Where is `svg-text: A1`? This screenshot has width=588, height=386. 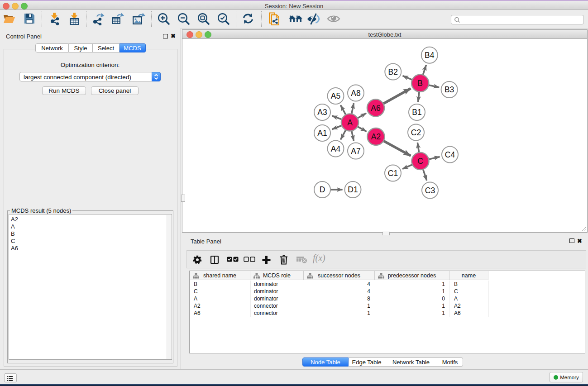 svg-text: A1 is located at coordinates (322, 133).